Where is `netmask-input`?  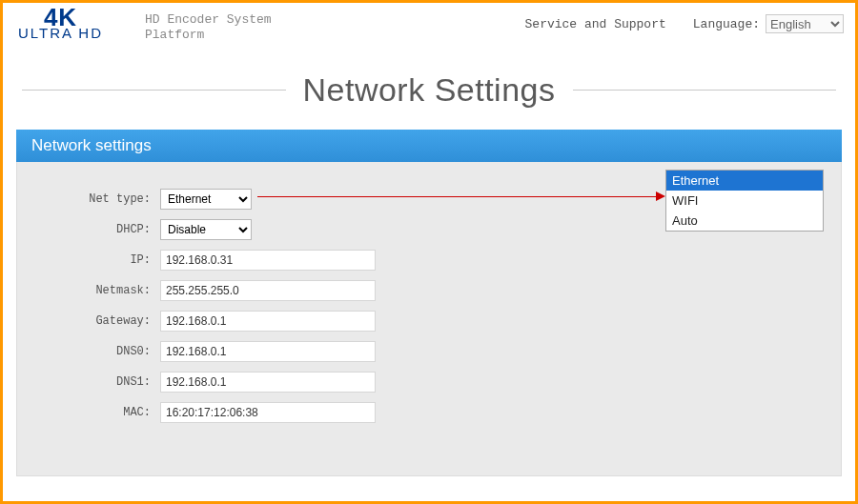 netmask-input is located at coordinates (268, 291).